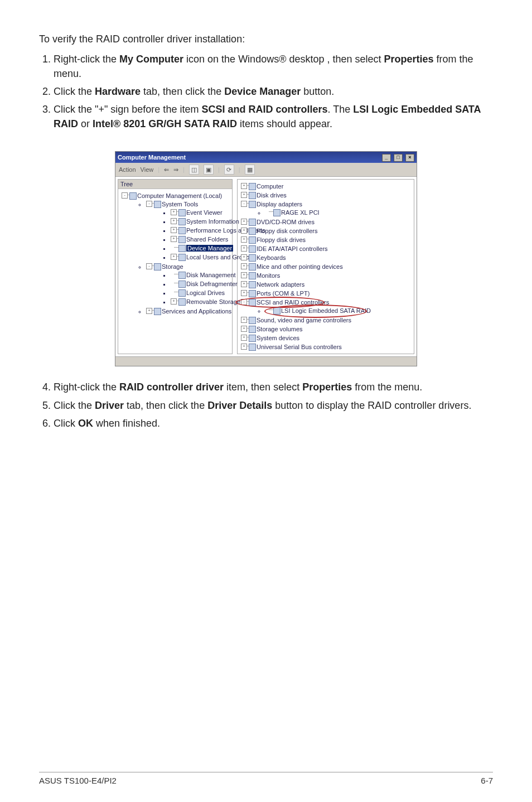 This screenshot has height=802, width=532. Describe the element at coordinates (188, 284) in the screenshot. I see `tree-item: -Storage Disk Management Disk Defragment…` at that location.